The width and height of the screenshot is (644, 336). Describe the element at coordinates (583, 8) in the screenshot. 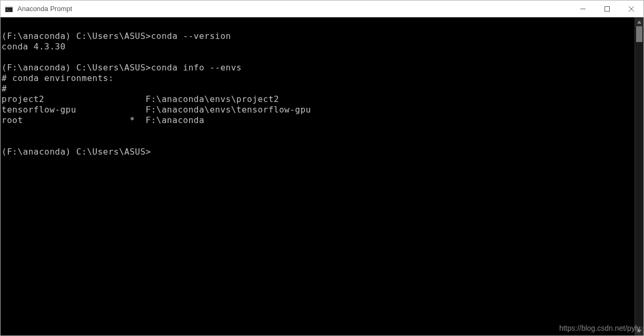

I see `minimize-button` at that location.